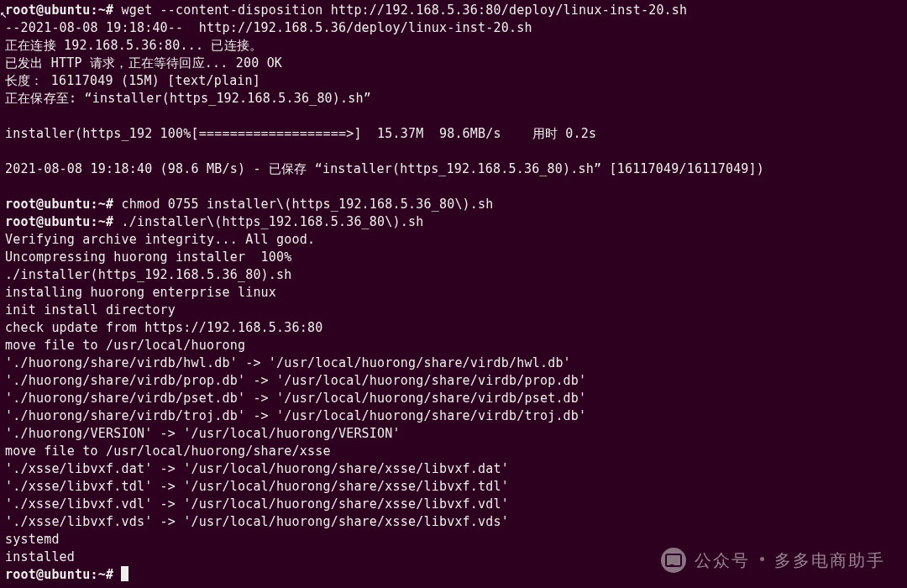 The image size is (907, 588). Describe the element at coordinates (296, 381) in the screenshot. I see `line-22: './huorong/share/virdb/prop.db' -> '/usr…` at that location.